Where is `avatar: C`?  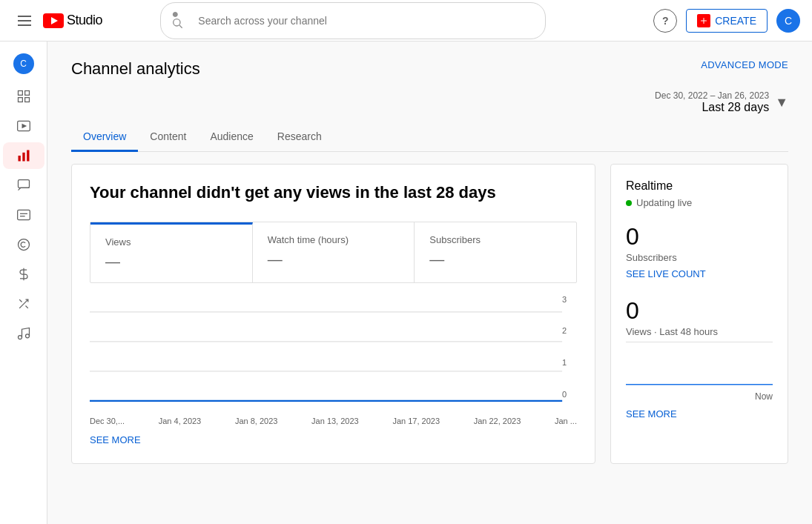
avatar: C is located at coordinates (788, 21).